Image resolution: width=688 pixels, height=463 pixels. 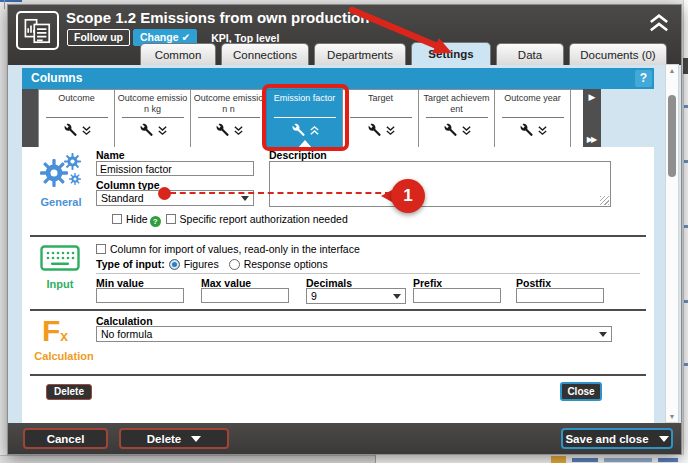 What do you see at coordinates (101, 249) in the screenshot?
I see `import-checkbox` at bounding box center [101, 249].